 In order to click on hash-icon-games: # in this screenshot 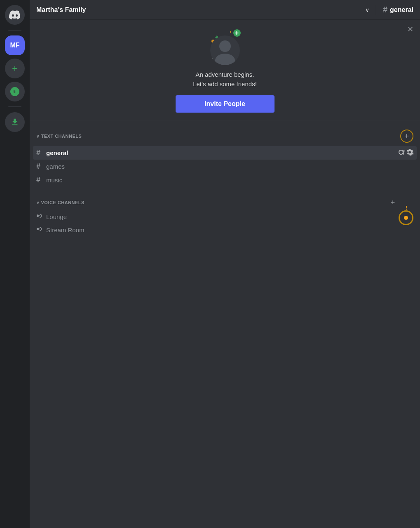, I will do `click(40, 167)`.